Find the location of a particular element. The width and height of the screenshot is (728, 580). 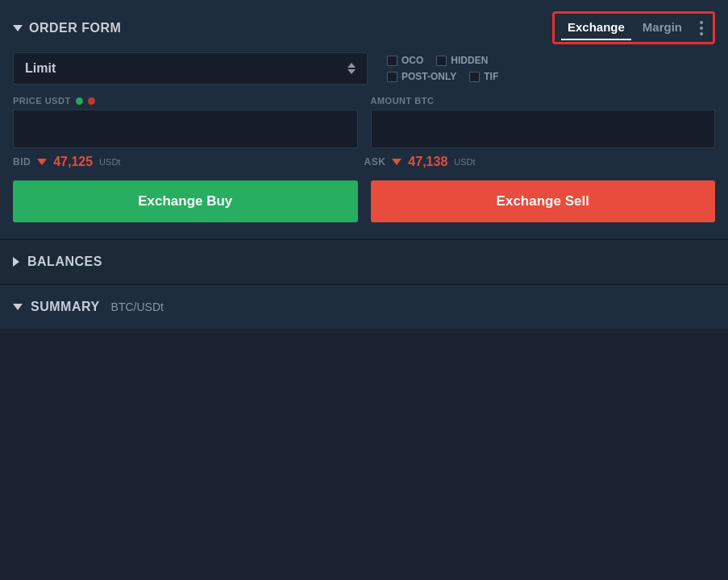

checkbox-hidden-label: HIDDEN is located at coordinates (469, 60).